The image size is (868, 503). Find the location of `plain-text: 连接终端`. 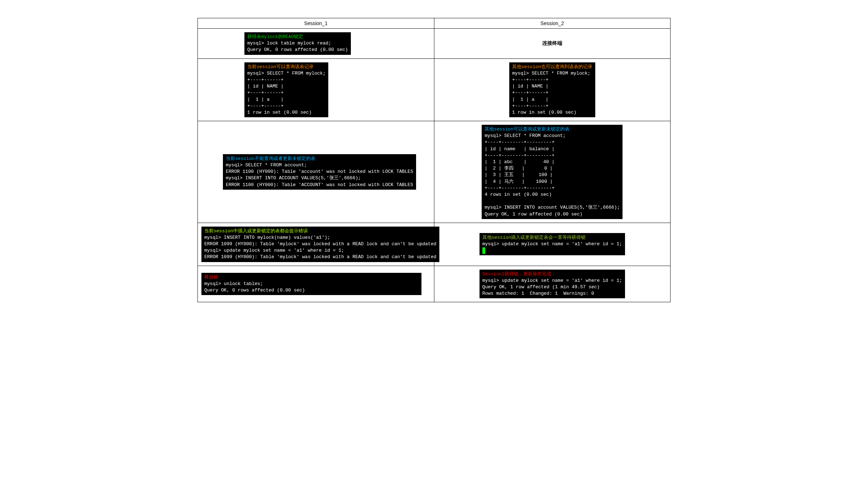

plain-text: 连接终端 is located at coordinates (553, 43).